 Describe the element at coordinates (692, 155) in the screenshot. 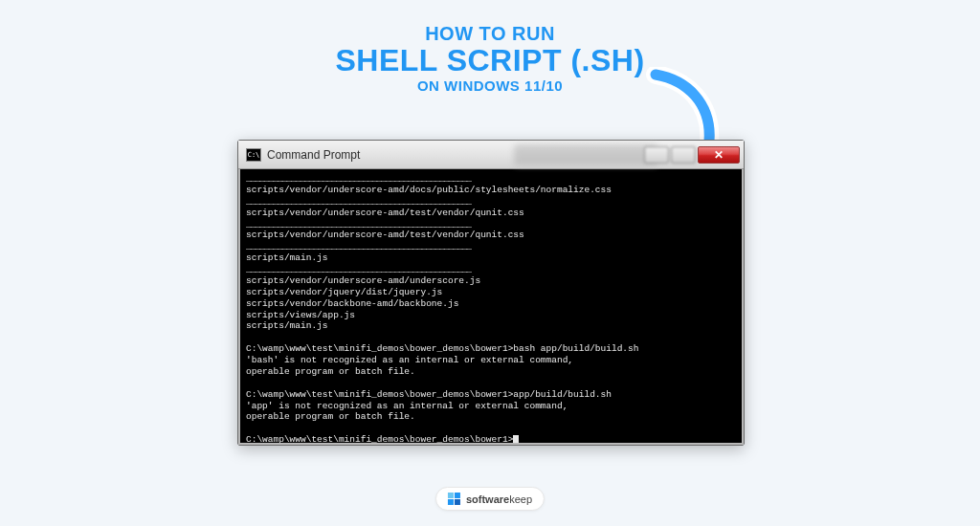

I see `window-controls: ✕` at that location.